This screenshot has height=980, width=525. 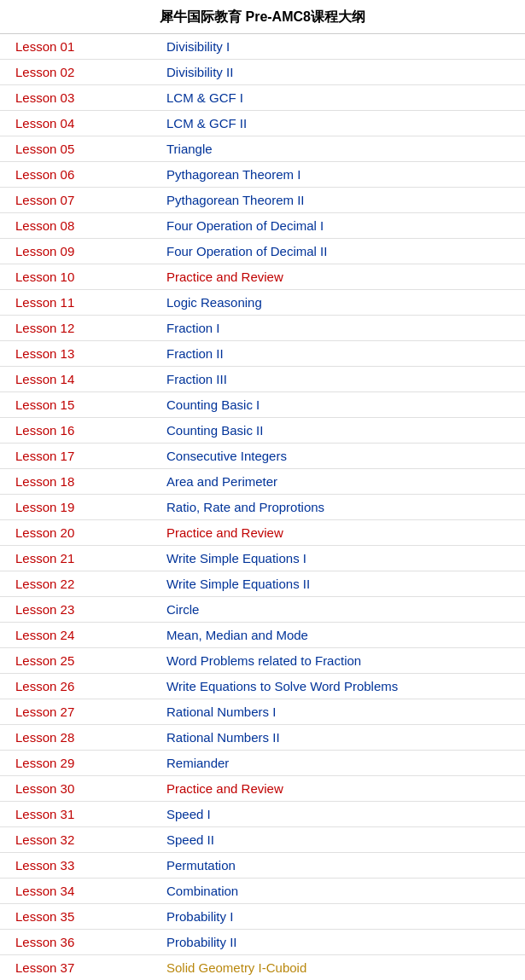 What do you see at coordinates (341, 124) in the screenshot?
I see `lesson-title: LCM & GCF II` at bounding box center [341, 124].